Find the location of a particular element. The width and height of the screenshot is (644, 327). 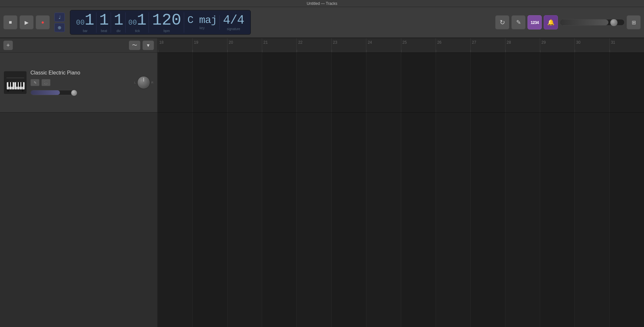

title-text: Untitled — Tracks is located at coordinates (322, 4).